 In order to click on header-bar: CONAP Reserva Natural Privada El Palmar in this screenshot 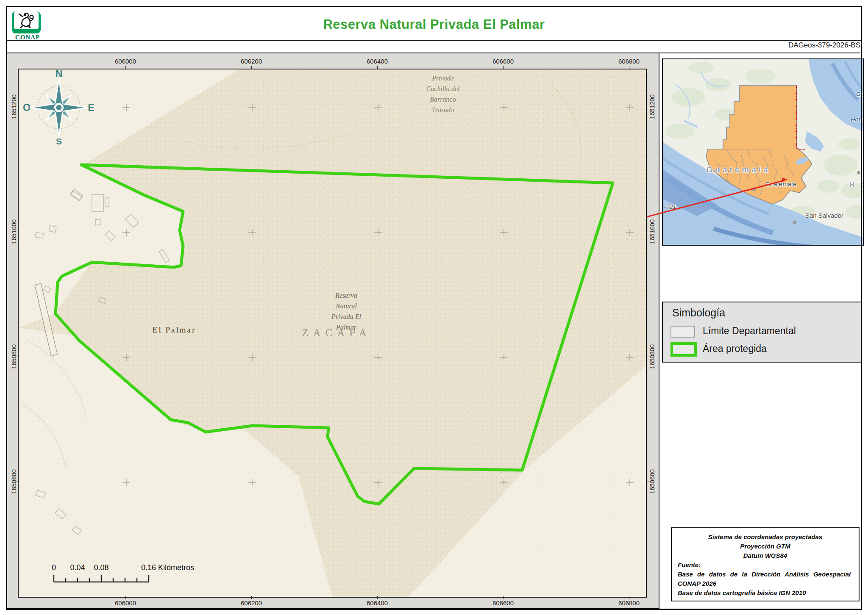, I will do `click(434, 23)`.